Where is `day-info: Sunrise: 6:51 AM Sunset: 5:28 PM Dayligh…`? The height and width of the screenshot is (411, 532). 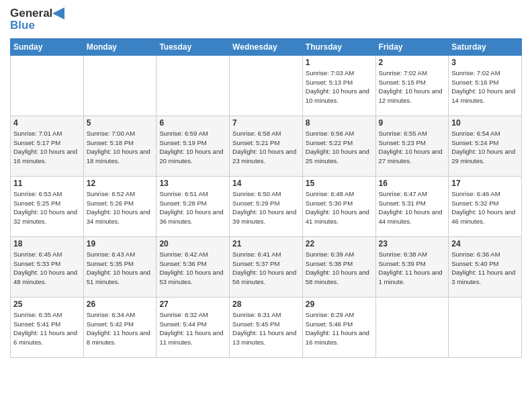
day-info: Sunrise: 6:51 AM Sunset: 5:28 PM Dayligh… is located at coordinates (193, 208).